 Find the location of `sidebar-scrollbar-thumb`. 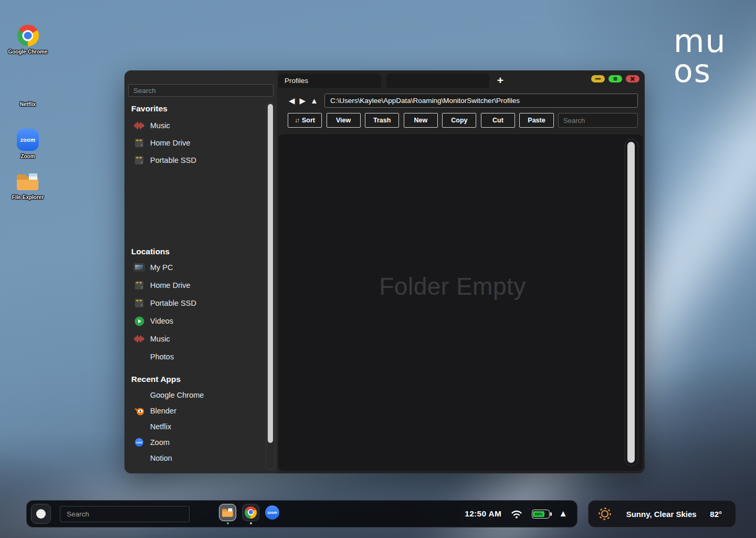

sidebar-scrollbar-thumb is located at coordinates (270, 273).